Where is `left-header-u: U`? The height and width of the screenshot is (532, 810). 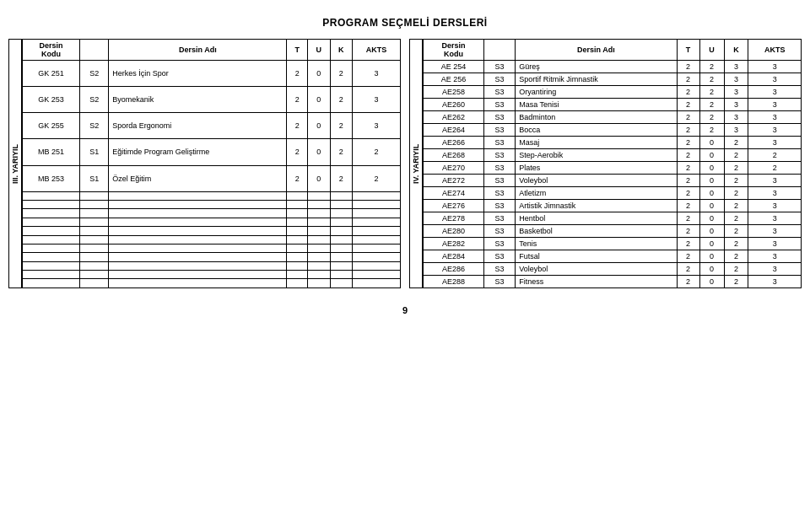 left-header-u: U is located at coordinates (319, 51).